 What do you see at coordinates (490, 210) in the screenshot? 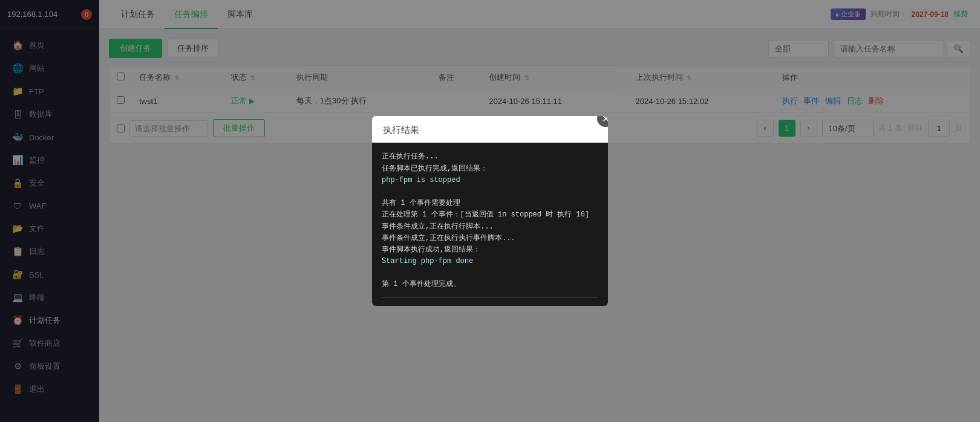
I see `execution-result-modal: ✕ 执行结果 正在执行任务...任务脚本已执行完成,返回结果：php-fpm i…` at bounding box center [490, 210].